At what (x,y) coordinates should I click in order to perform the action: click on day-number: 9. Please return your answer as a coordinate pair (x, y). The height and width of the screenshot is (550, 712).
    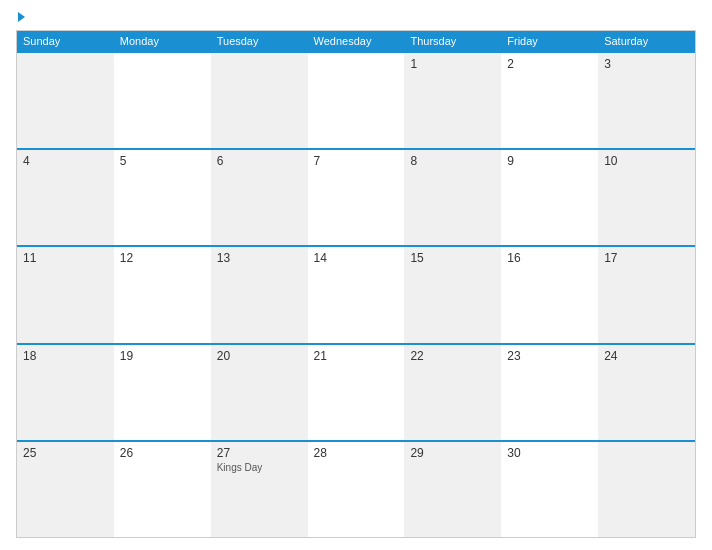
    Looking at the image, I should click on (550, 161).